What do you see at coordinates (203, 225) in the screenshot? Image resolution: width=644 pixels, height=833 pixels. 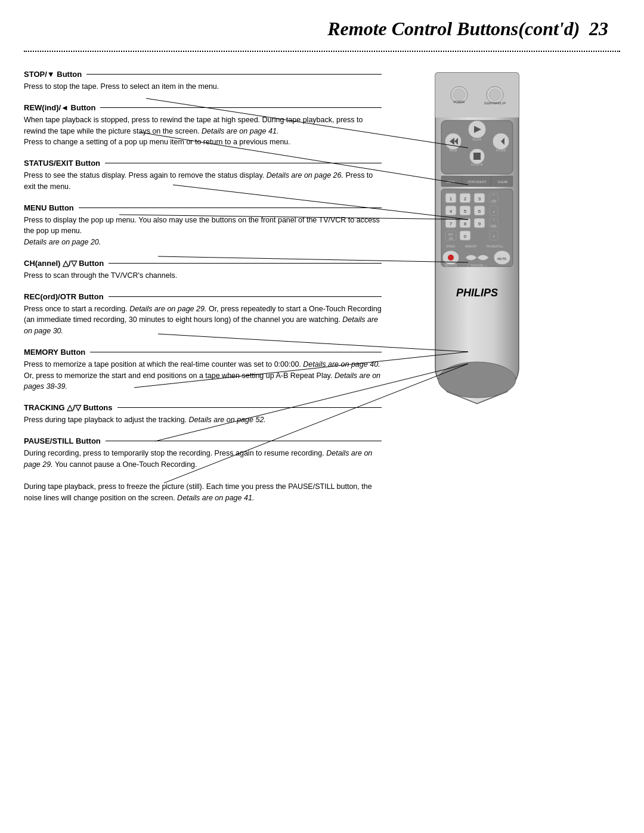 I see `section-menu: MENU Button Press to display the pop up …` at bounding box center [203, 225].